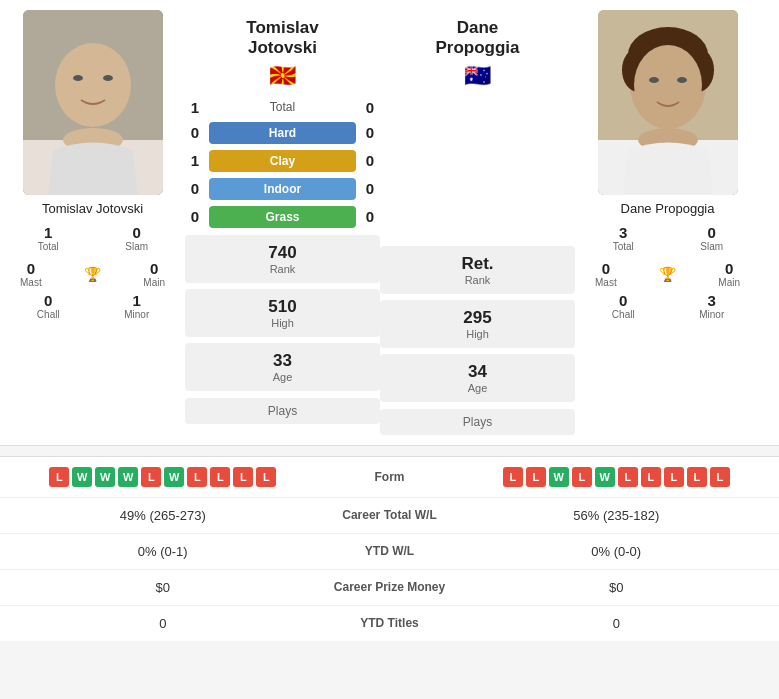 The width and height of the screenshot is (779, 699). Describe the element at coordinates (478, 422) in the screenshot. I see `right-plays-label: Plays` at that location.